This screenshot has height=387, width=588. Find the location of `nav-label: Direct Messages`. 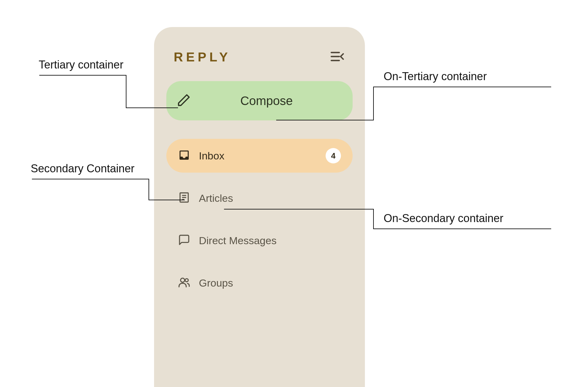

nav-label: Direct Messages is located at coordinates (270, 241).